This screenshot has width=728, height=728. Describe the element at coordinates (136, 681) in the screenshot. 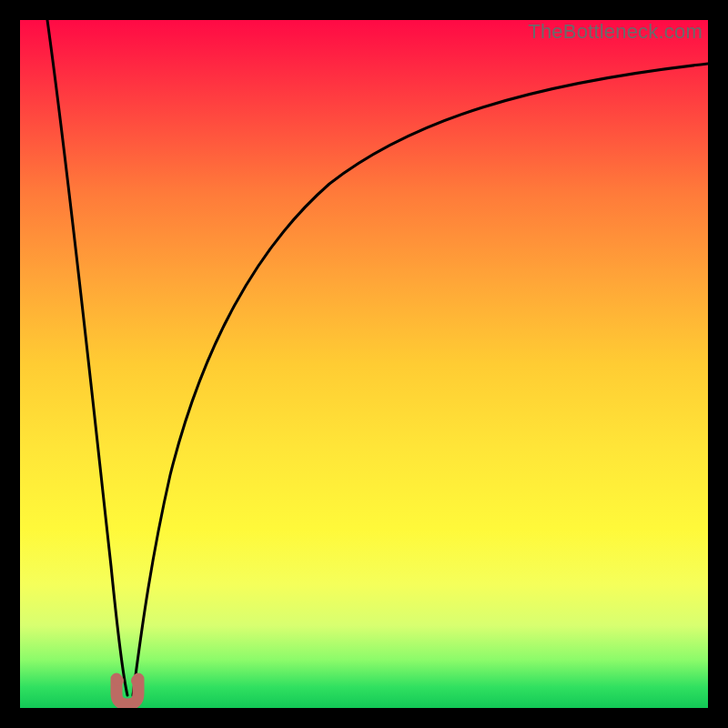

I see `notch-marker-dot-right` at that location.